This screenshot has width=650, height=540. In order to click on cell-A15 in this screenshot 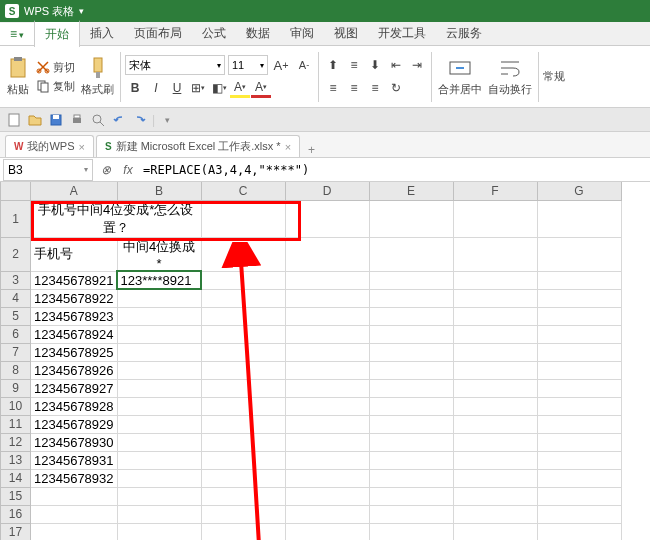, I will do `click(74, 496)`.